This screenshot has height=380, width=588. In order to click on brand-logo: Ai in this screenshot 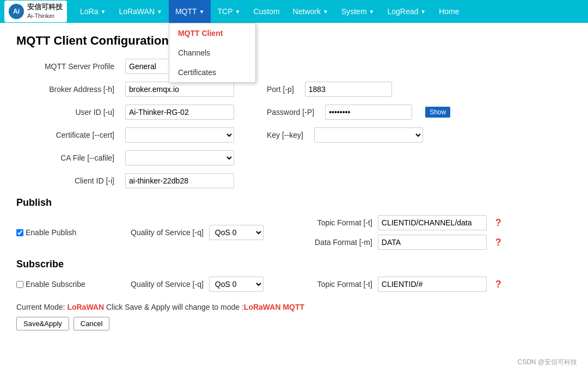, I will do `click(16, 11)`.